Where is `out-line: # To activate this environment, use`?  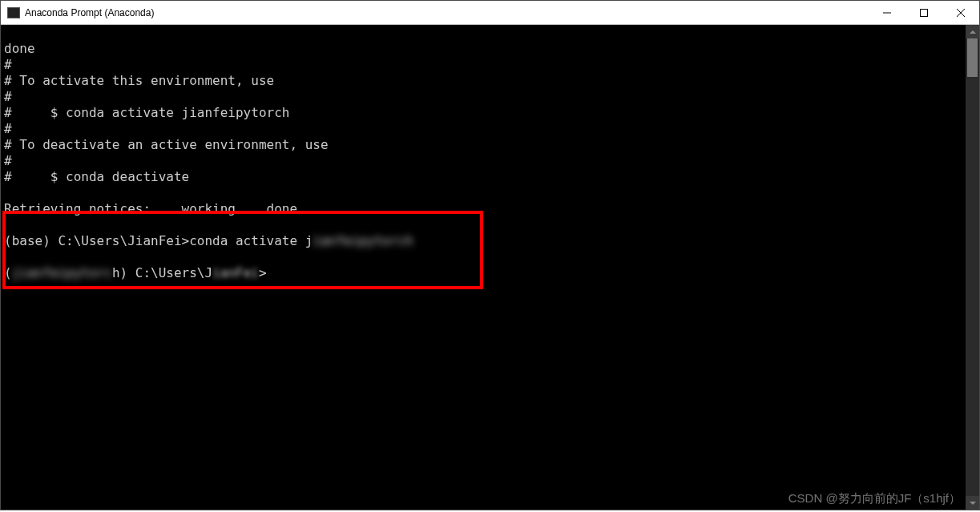 out-line: # To activate this environment, use is located at coordinates (139, 80).